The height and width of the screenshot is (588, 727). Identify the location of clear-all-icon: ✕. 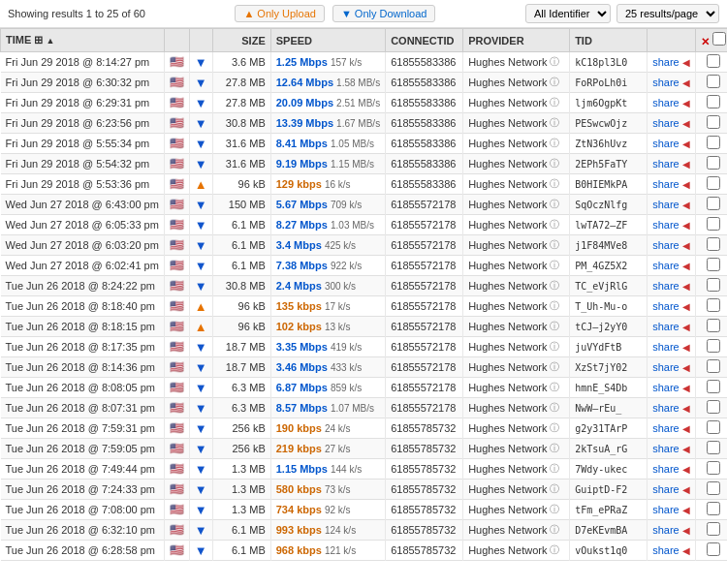
(706, 42).